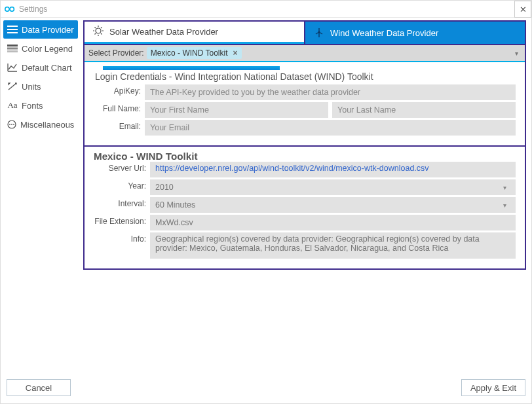  What do you see at coordinates (122, 246) in the screenshot?
I see `info-label: Info:` at bounding box center [122, 246].